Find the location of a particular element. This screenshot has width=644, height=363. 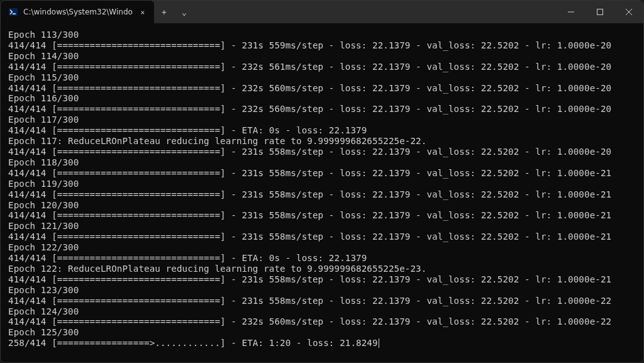

window-controls is located at coordinates (600, 12).